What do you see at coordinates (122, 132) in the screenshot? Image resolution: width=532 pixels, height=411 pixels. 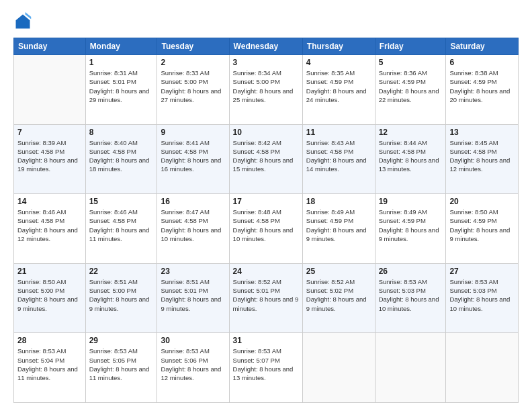 I see `day-number: 8` at bounding box center [122, 132].